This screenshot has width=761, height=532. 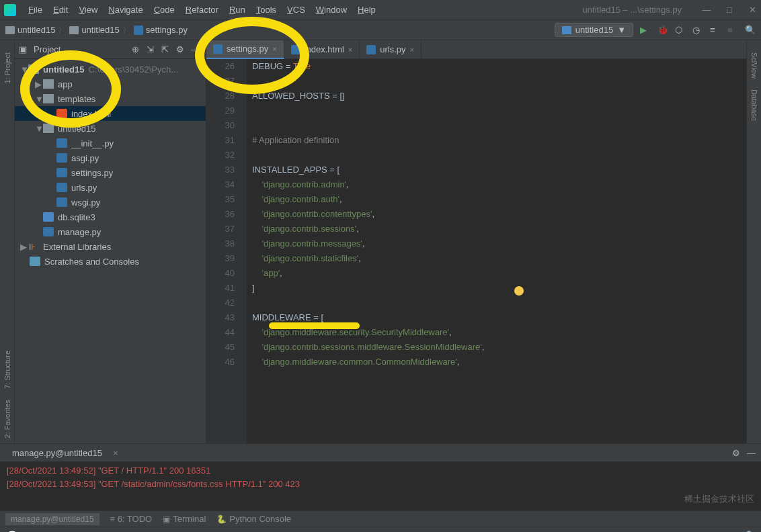 I want to click on stop-button: ■, so click(x=733, y=30).